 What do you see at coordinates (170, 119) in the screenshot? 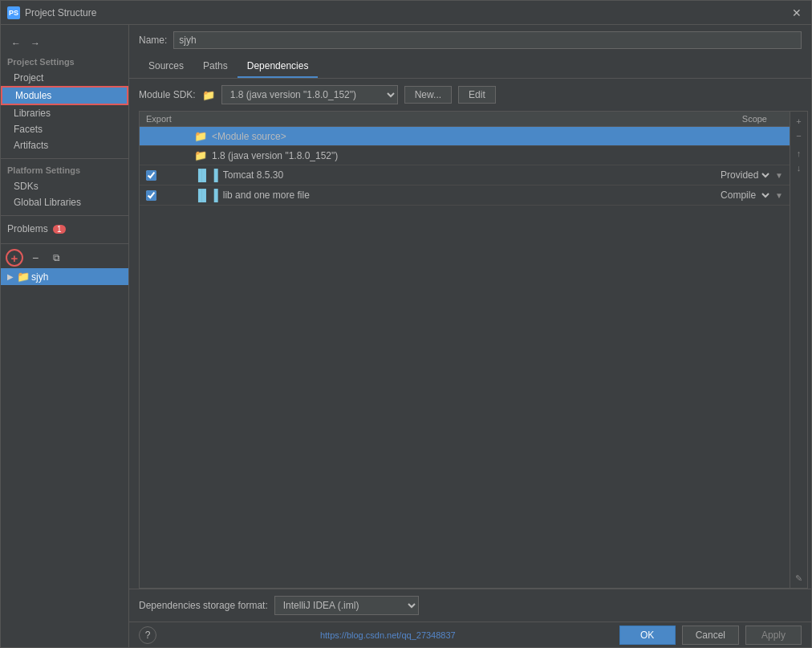
I see `header-export: Export` at bounding box center [170, 119].